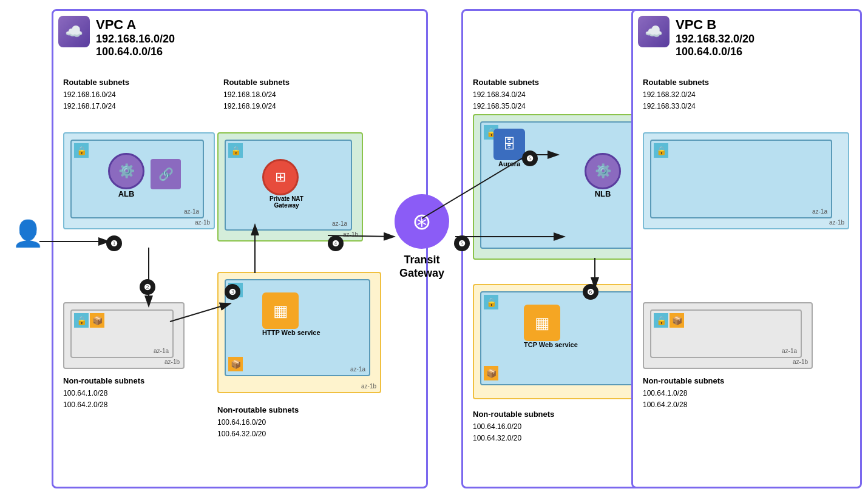 This screenshot has height=500, width=868. Describe the element at coordinates (96, 83) in the screenshot. I see `vpc-a-routable-title-left: Routable subnets` at that location.